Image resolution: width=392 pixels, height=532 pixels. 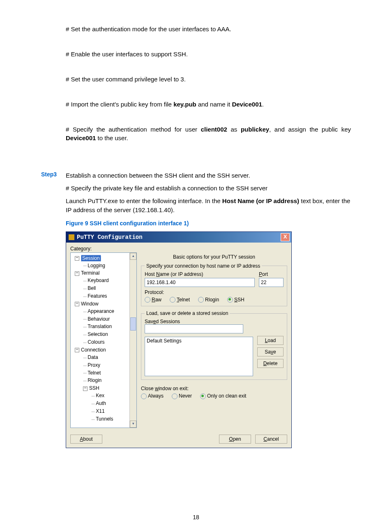 What do you see at coordinates (133, 129) in the screenshot?
I see `text: # Specify the authentication method for …` at bounding box center [133, 129].